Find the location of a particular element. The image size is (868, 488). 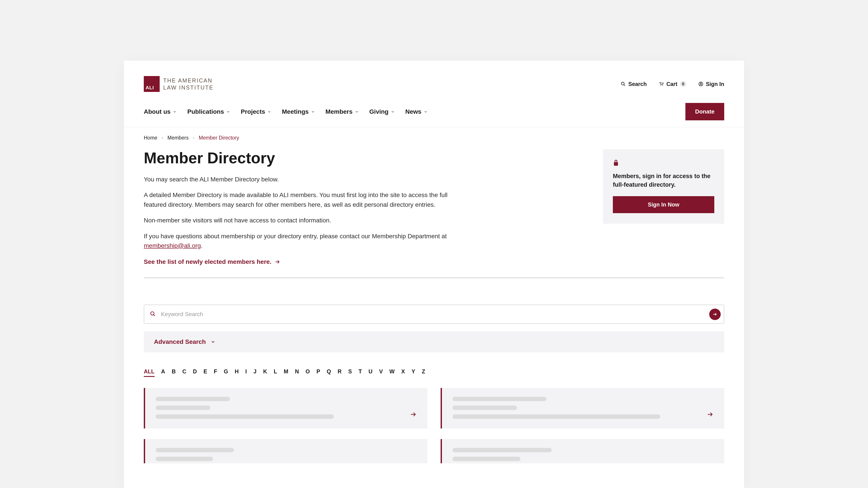

nav-giving: Giving is located at coordinates (382, 112).